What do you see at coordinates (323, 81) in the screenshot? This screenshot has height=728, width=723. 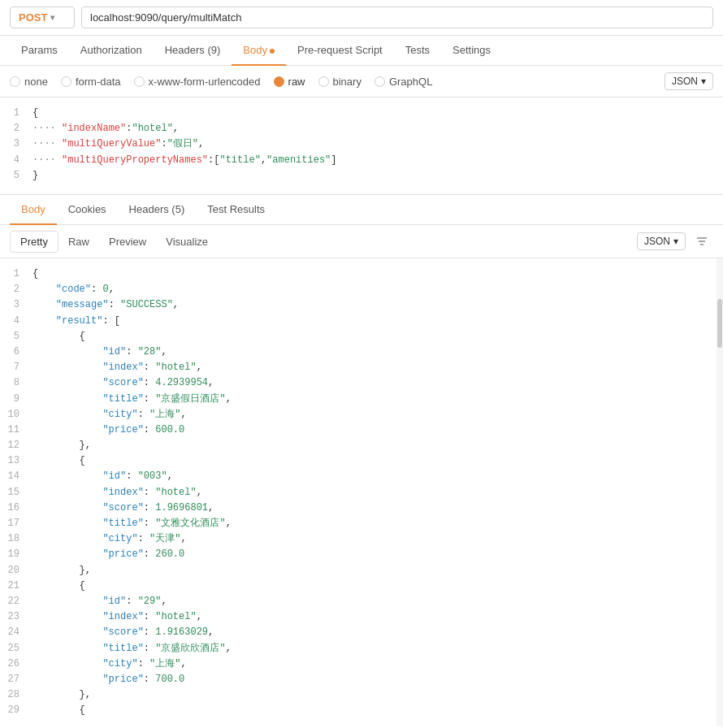 I see `radio-binary` at bounding box center [323, 81].